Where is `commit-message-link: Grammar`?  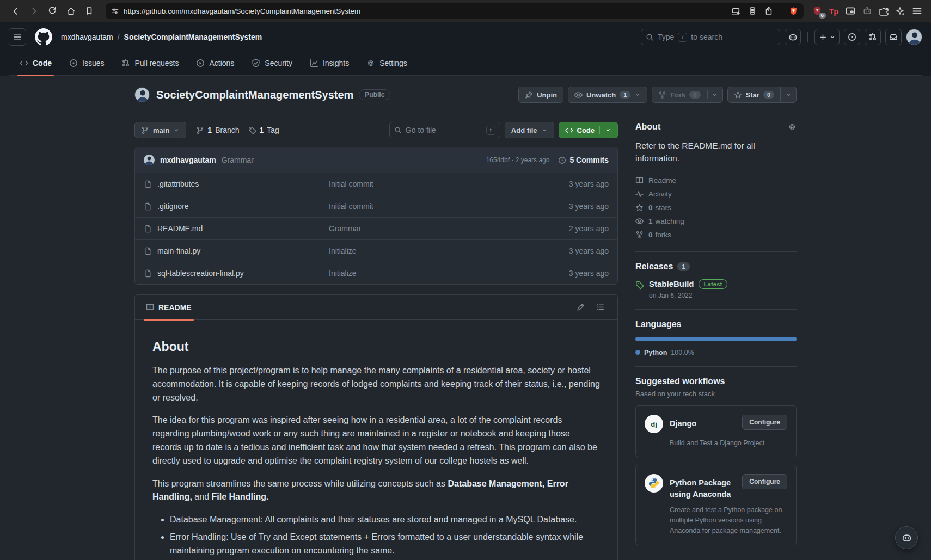 commit-message-link: Grammar is located at coordinates (431, 229).